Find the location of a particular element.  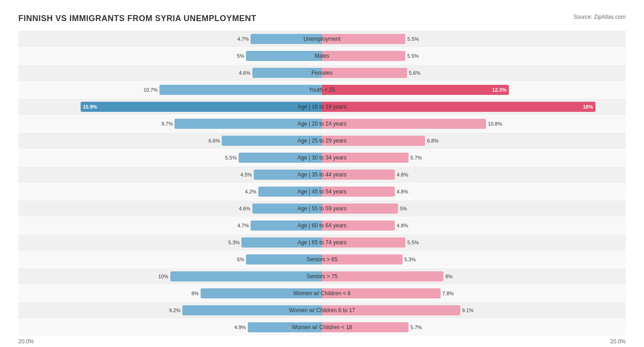

table-row: 5.5%5.7%Age | 30 to 34 years is located at coordinates (322, 158).